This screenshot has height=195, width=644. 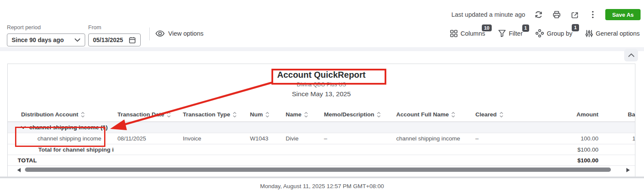 I want to click on from-date-value: 05/13/2025, so click(x=108, y=40).